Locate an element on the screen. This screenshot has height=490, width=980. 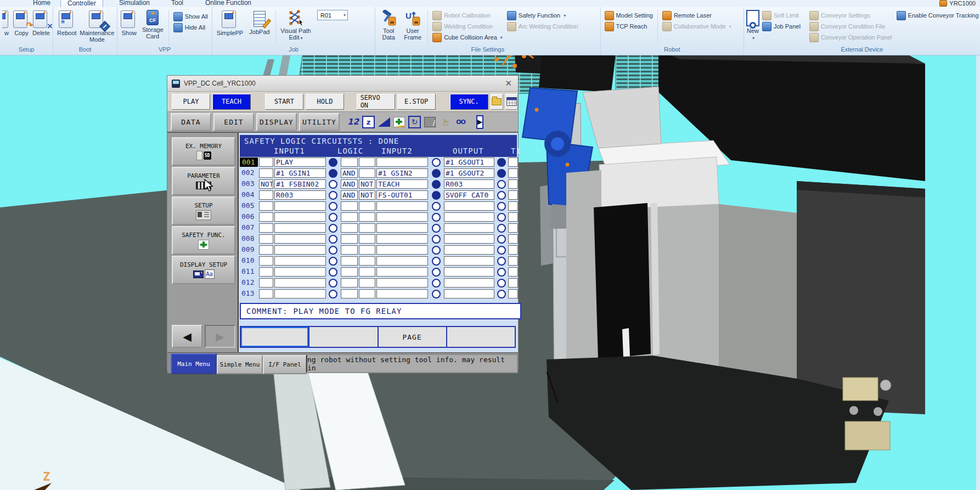
start-button: START is located at coordinates (284, 102).